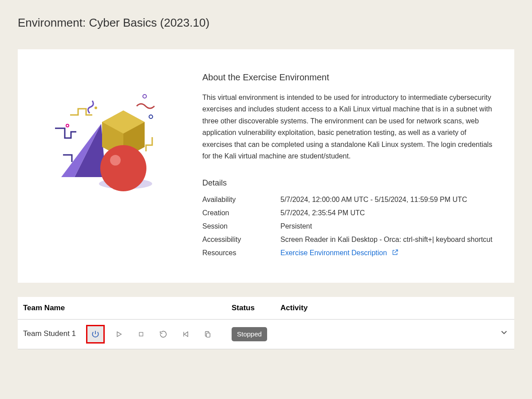  Describe the element at coordinates (141, 334) in the screenshot. I see `stop-icon` at that location.